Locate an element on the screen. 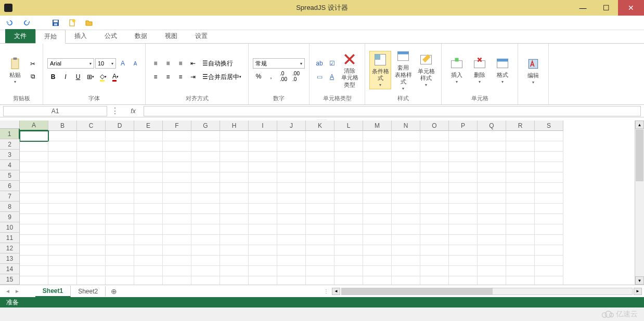 The width and height of the screenshot is (644, 321). comma-icon: , is located at coordinates (271, 76).